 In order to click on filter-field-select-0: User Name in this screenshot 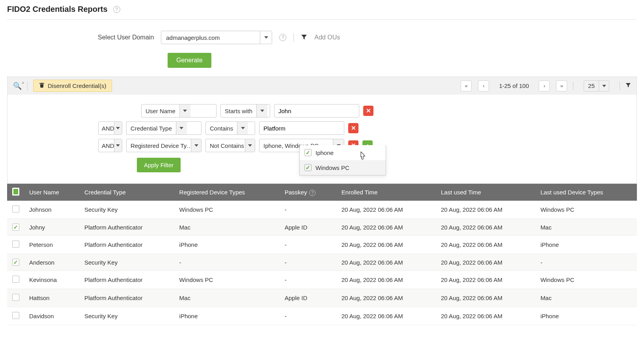, I will do `click(179, 111)`.